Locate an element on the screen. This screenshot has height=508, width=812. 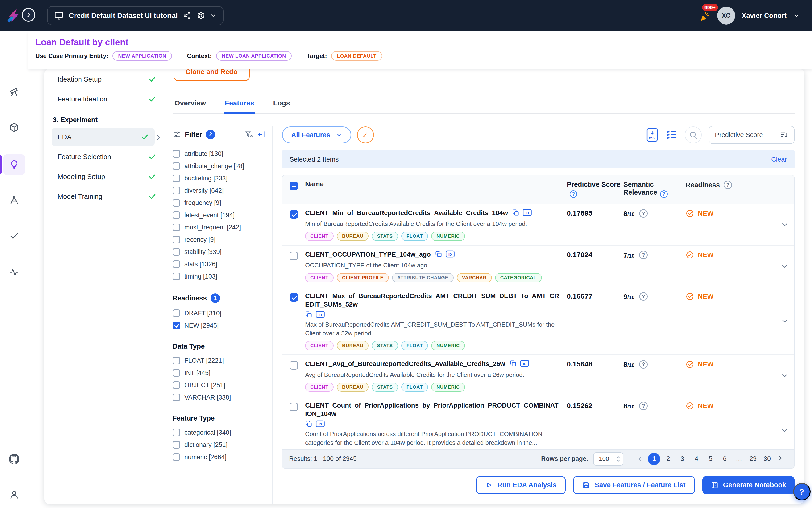
sidenav-item-modeling-setup: Modeling Setup is located at coordinates (107, 177).